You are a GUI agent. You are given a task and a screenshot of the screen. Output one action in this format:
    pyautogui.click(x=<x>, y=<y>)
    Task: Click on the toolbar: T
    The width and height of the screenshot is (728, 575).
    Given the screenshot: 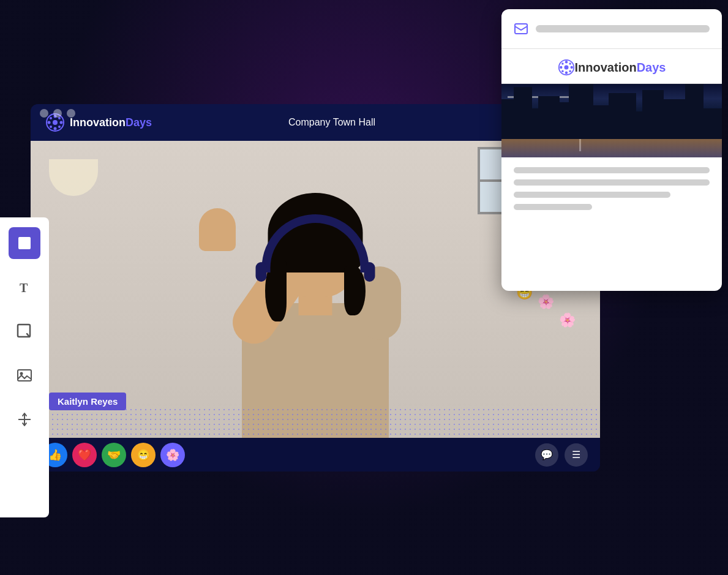 What is the action you would take?
    pyautogui.click(x=24, y=367)
    